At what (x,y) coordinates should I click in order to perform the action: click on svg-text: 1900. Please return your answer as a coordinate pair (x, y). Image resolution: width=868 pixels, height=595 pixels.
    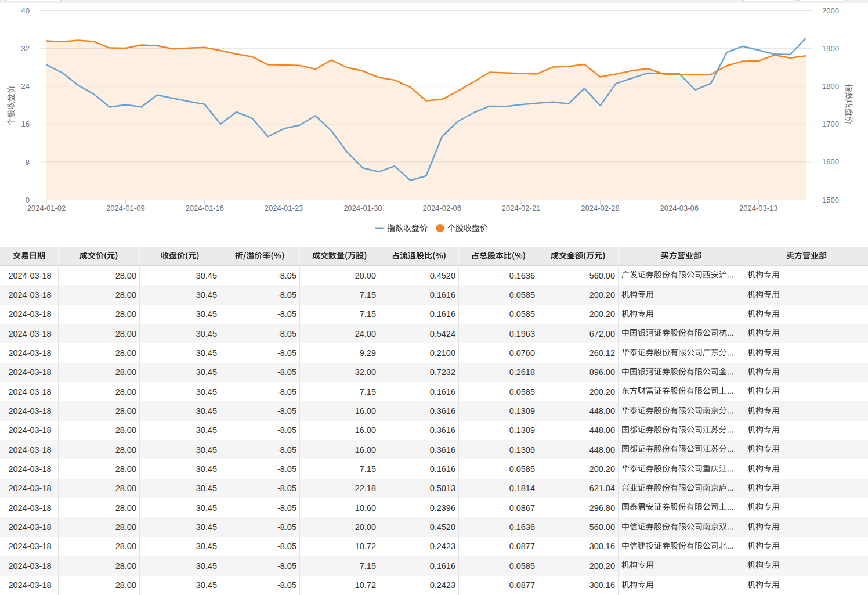
    Looking at the image, I should click on (831, 49).